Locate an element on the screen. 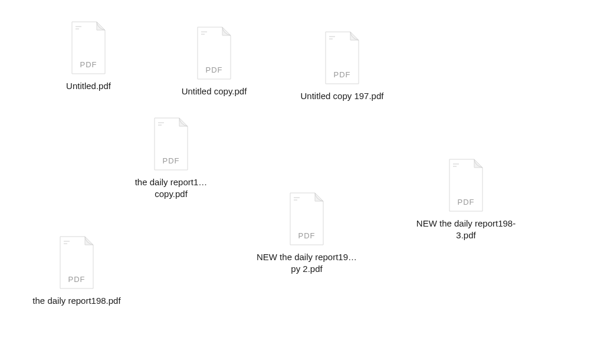 This screenshot has height=364, width=604. file-name-label: Untitled copy 197.pdf is located at coordinates (342, 96).